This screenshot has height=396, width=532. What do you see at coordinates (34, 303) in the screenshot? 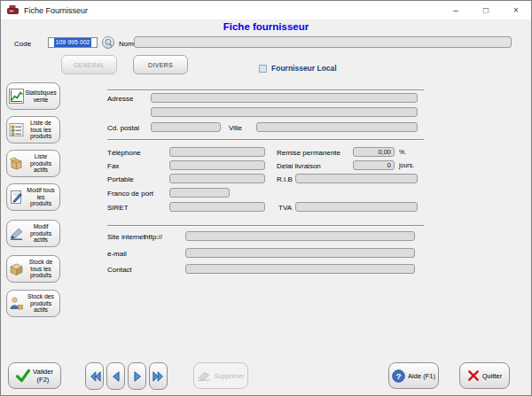
I see `sidebar-stock-produits-actifs-button: Stock des produits actifs` at bounding box center [34, 303].